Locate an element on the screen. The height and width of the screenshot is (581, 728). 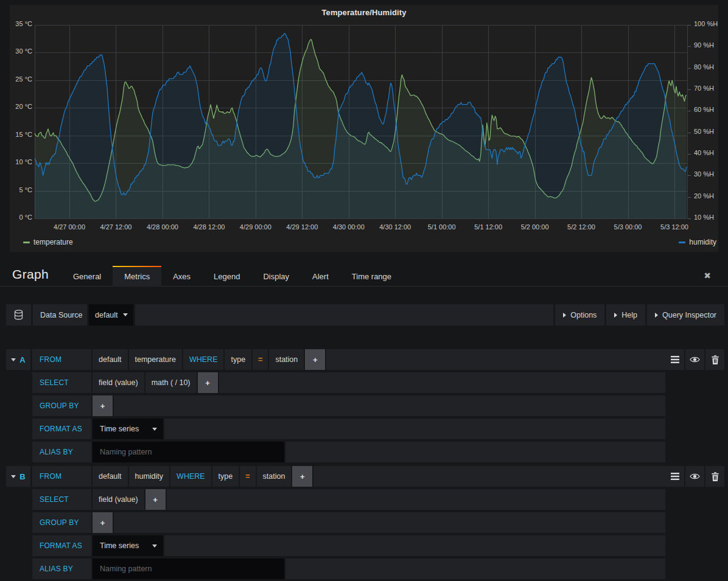
x-axis-label: 5/2 12:00 is located at coordinates (581, 227).